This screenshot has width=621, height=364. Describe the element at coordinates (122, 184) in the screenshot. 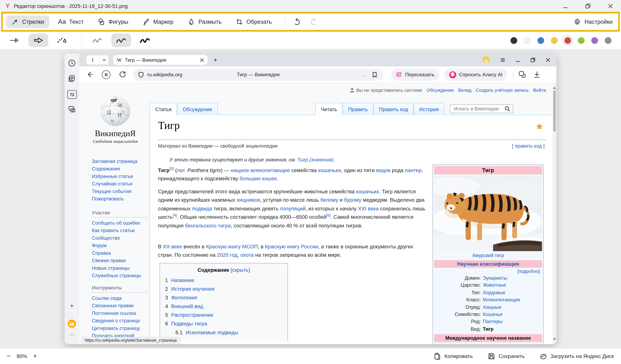

I see `sidebar-link: Случайная статья` at that location.